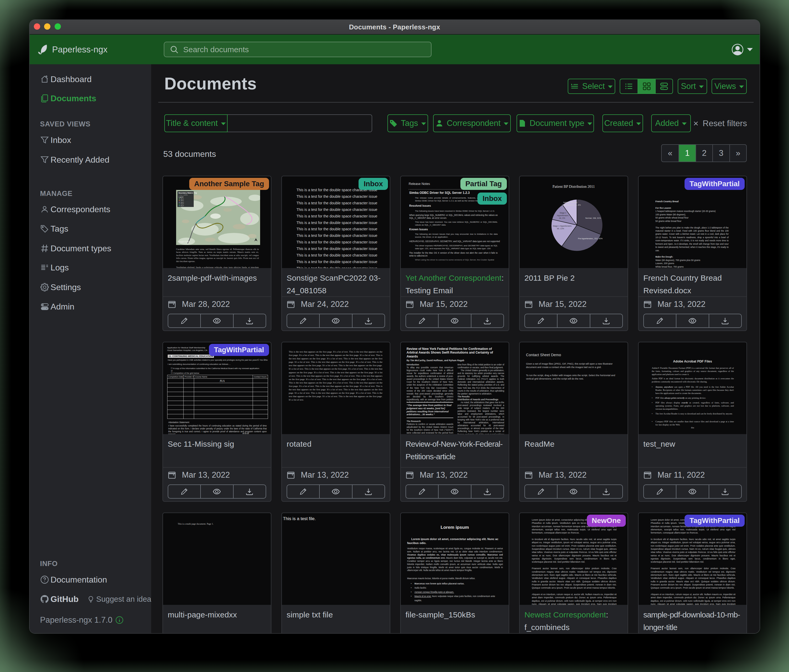 This screenshot has width=789, height=672. I want to click on svg-text: Contact Hours, so click(260, 377).